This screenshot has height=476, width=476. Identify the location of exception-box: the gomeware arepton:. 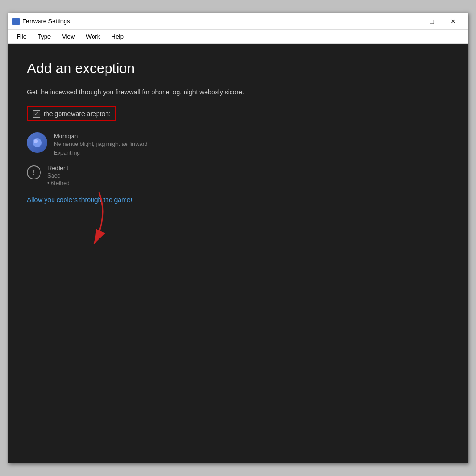
(72, 114).